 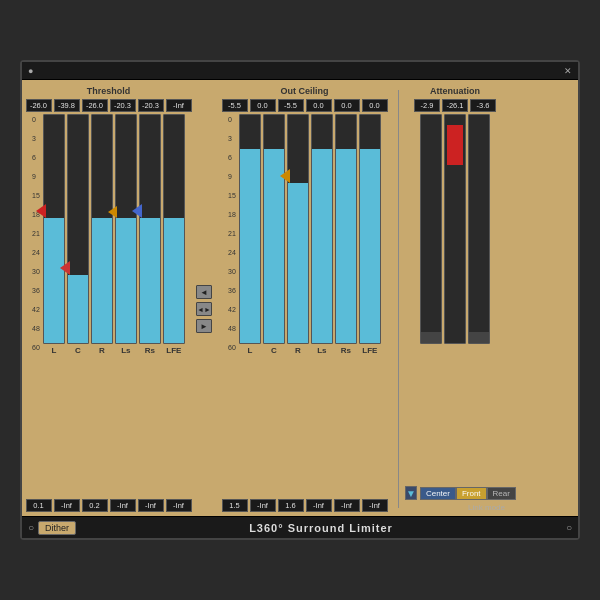 I want to click on threshold-bottom-values: 0.1 -Inf 0.2 -Inf -Inf -Inf, so click(x=109, y=506).